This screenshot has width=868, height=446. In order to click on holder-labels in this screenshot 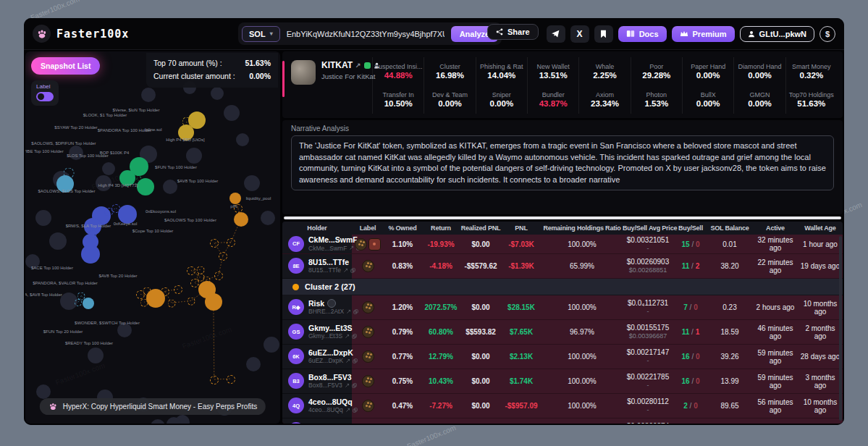, I will do `click(368, 356)`.